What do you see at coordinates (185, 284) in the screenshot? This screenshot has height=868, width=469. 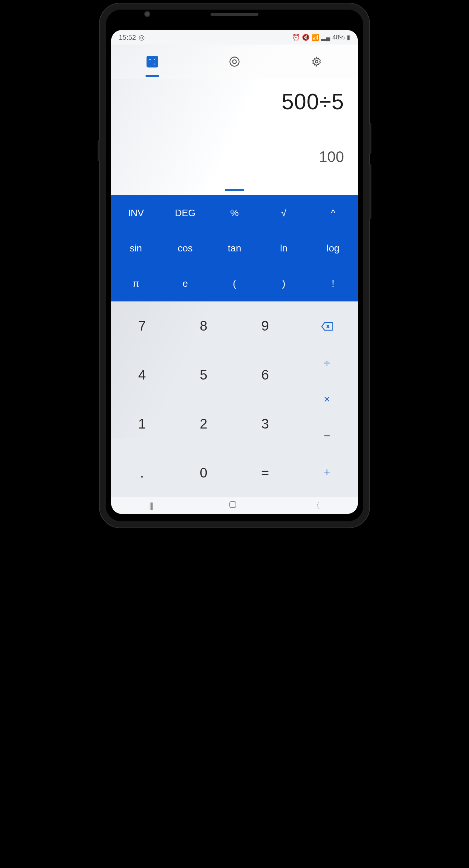 I see `e-button: e` at bounding box center [185, 284].